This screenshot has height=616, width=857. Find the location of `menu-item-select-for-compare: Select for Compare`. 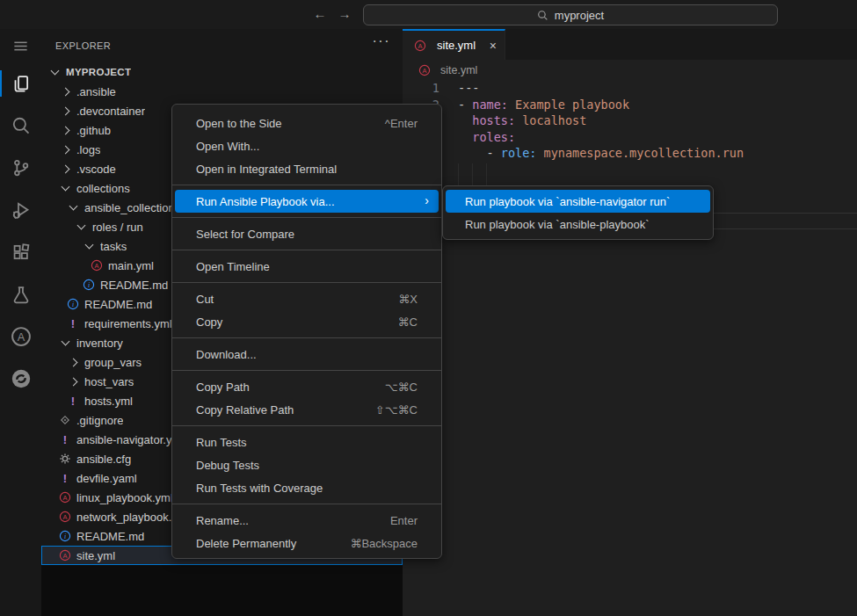

menu-item-select-for-compare: Select for Compare is located at coordinates (307, 234).